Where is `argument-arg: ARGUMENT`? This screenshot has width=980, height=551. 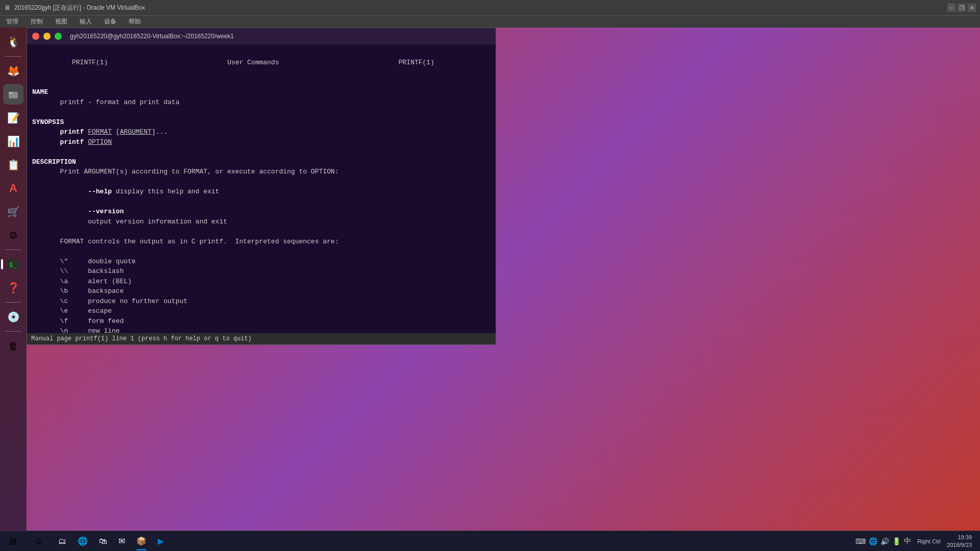 argument-arg: ARGUMENT is located at coordinates (136, 132).